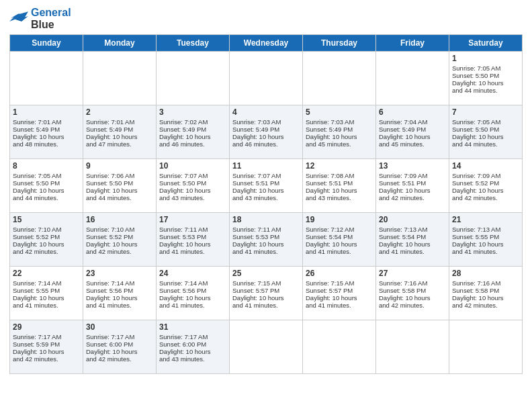  I want to click on sunrise: Sunrise: 7:12 AM, so click(330, 230).